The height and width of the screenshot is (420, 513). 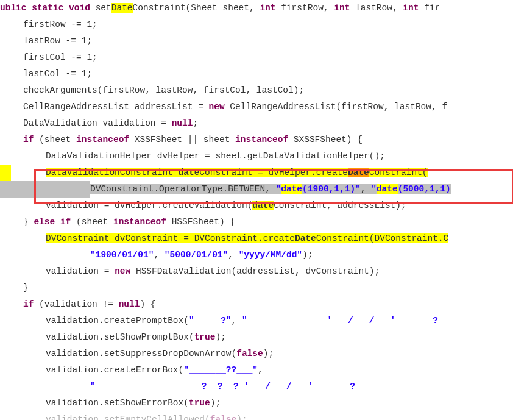 What do you see at coordinates (429, 8) in the screenshot?
I see `text: fir` at bounding box center [429, 8].